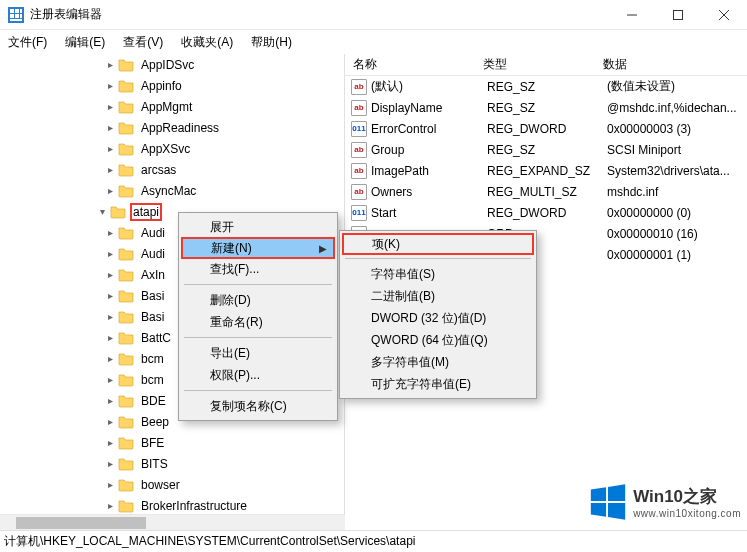 The height and width of the screenshot is (552, 747). I want to click on menu-item: 复制项名称(C), so click(258, 406).